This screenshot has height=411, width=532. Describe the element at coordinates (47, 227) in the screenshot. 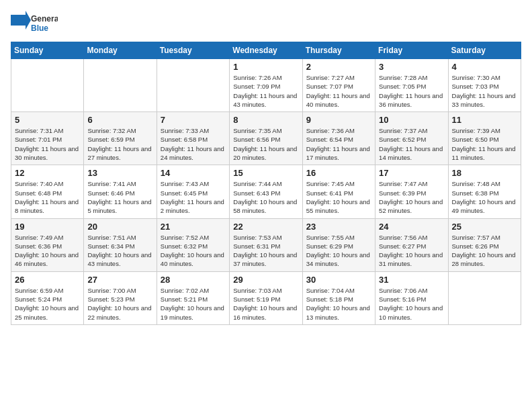

I see `day-number: 19` at that location.